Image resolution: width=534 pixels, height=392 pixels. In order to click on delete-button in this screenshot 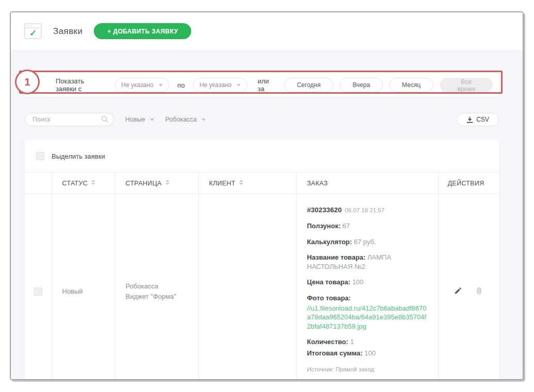, I will do `click(479, 292)`.